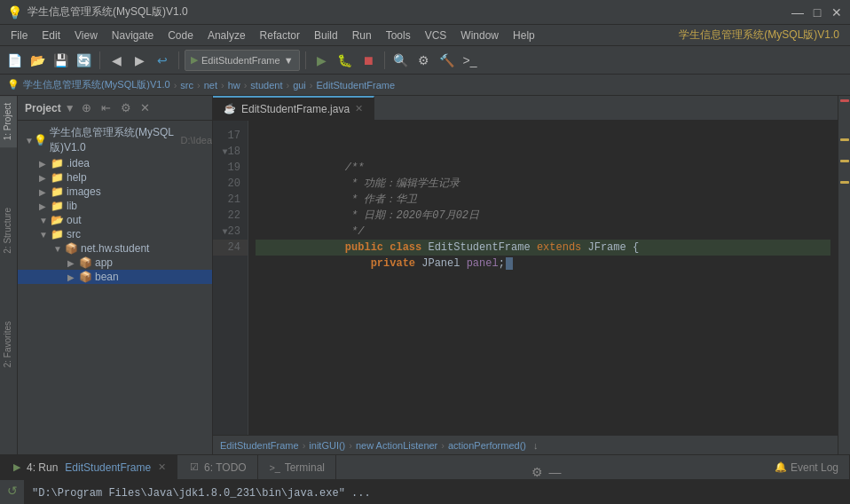 The width and height of the screenshot is (850, 504). What do you see at coordinates (289, 60) in the screenshot?
I see `chevron-down-icon: ▼` at bounding box center [289, 60].